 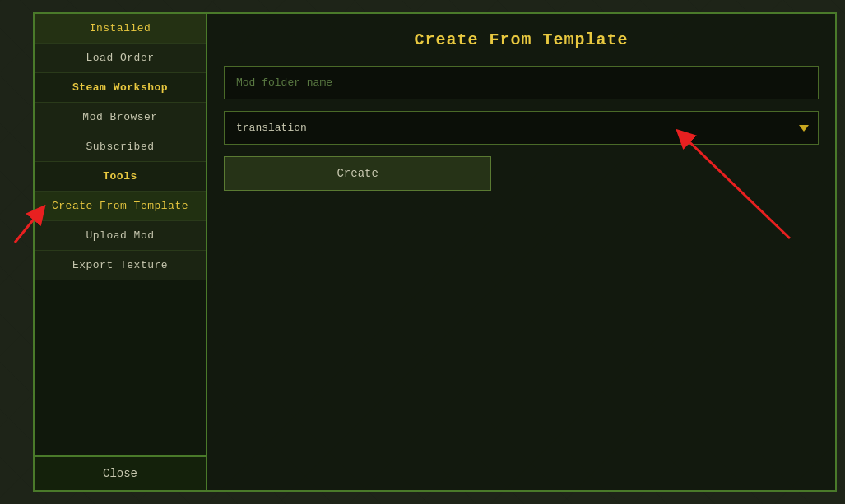 I want to click on sidebar-item-subscribed: Subscribed, so click(x=120, y=147).